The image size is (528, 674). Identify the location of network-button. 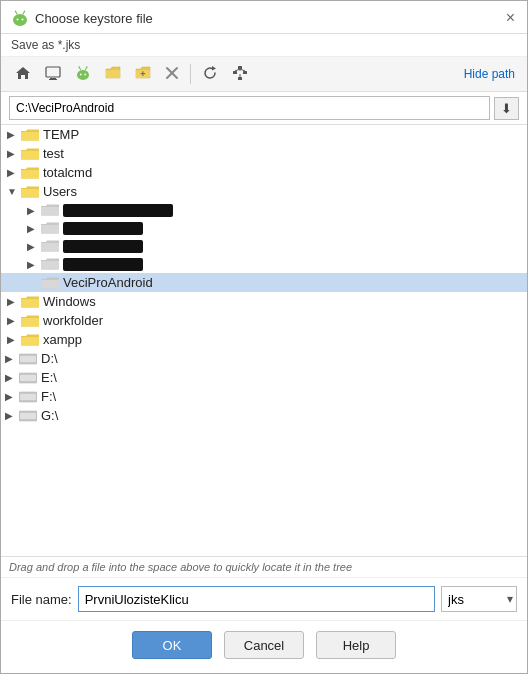
(240, 74).